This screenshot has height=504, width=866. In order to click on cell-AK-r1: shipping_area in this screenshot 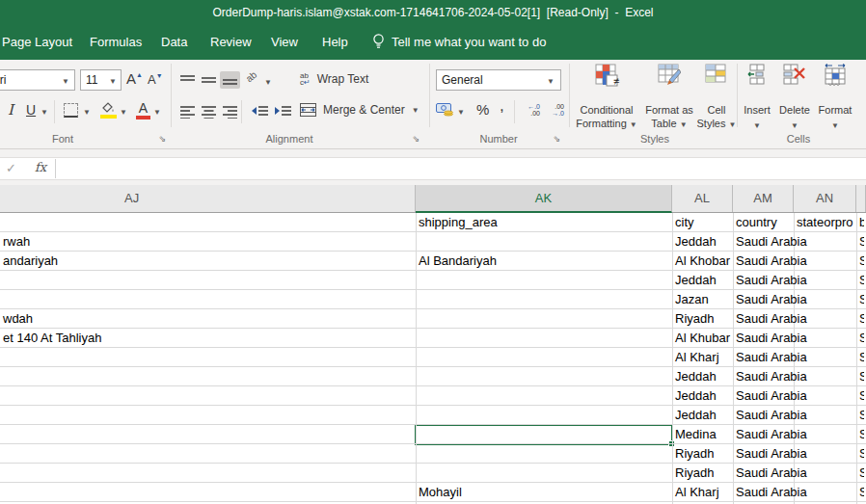, I will do `click(543, 223)`.